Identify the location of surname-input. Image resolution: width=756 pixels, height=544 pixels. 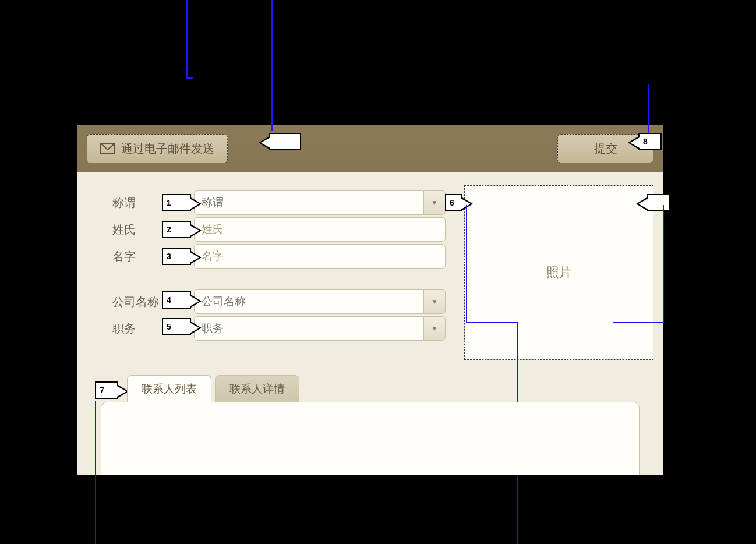
(320, 229).